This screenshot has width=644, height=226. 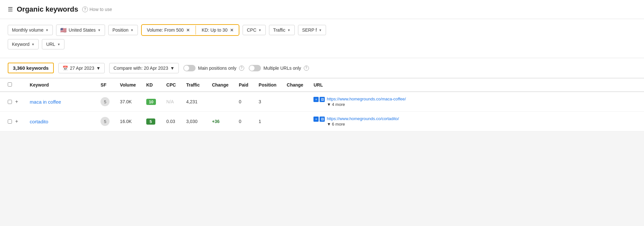 I want to click on date-arrow: ▼, so click(x=98, y=68).